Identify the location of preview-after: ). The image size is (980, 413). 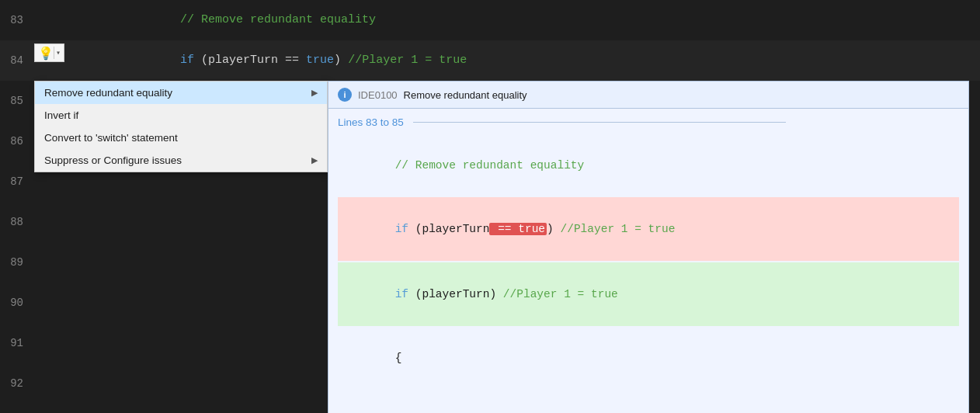
(553, 229).